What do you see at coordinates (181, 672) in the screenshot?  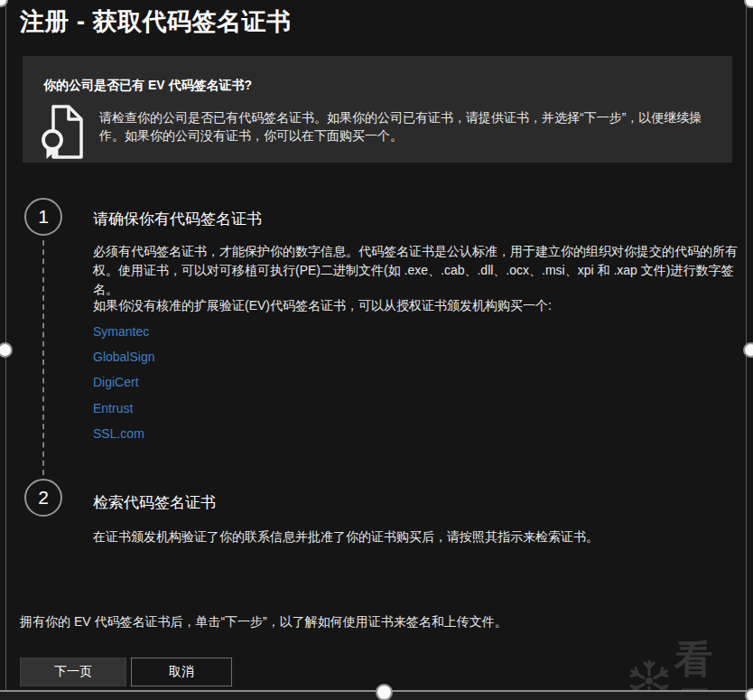 I see `cancel-button: 取消` at bounding box center [181, 672].